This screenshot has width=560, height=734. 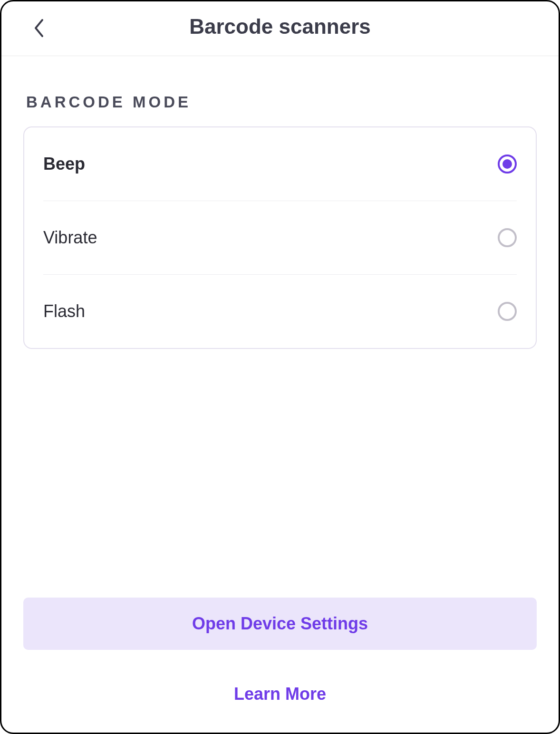 I want to click on learn-more-link: Learn More, so click(x=280, y=694).